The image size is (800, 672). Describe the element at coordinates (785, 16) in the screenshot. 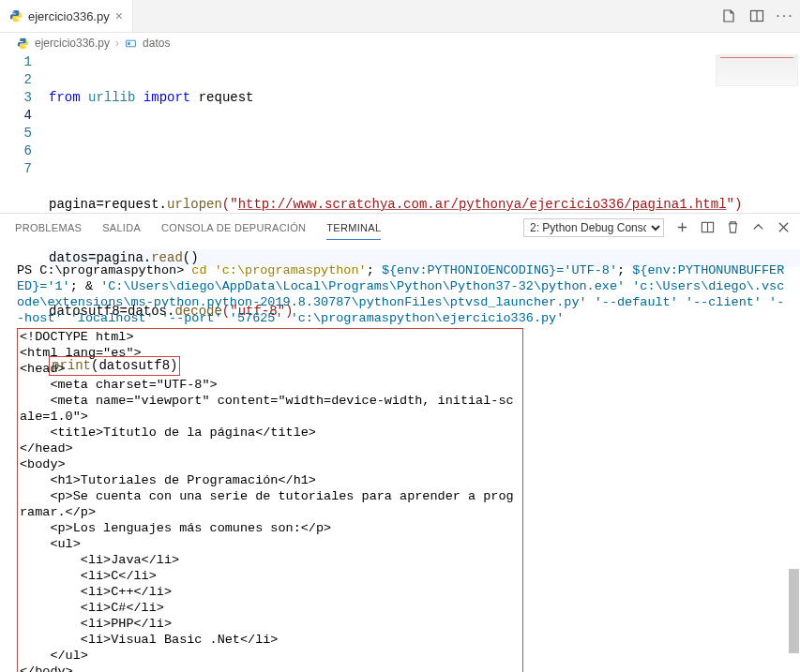

I see `more-actions-icon: ···` at that location.